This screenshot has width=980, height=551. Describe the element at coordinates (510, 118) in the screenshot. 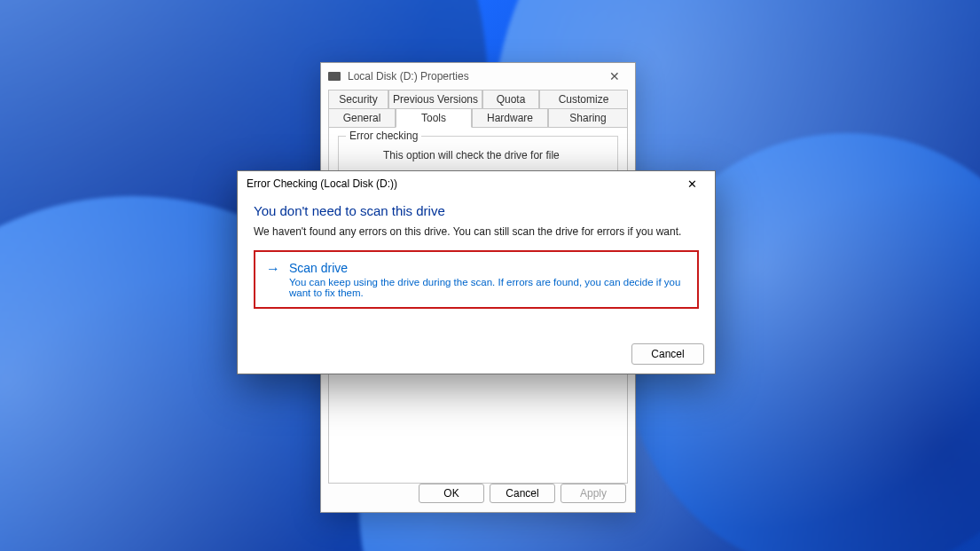

I see `tab-hardware: Hardware` at that location.